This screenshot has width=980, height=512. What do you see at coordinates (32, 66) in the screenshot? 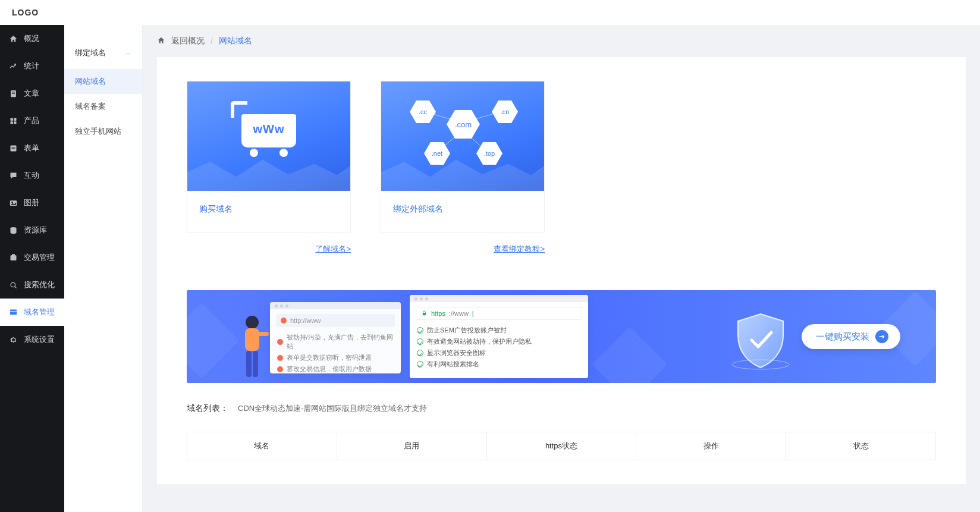
I see `sidebar-item-stats: 统计` at bounding box center [32, 66].